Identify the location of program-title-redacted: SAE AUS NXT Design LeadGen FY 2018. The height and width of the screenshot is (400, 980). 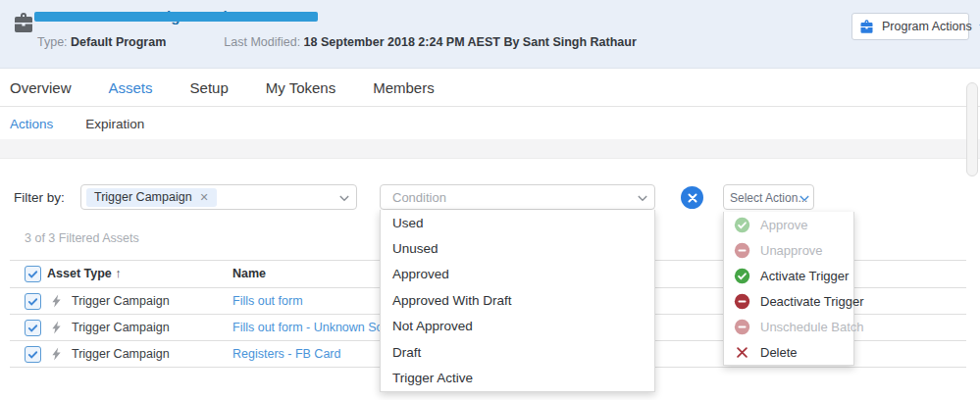
(177, 16).